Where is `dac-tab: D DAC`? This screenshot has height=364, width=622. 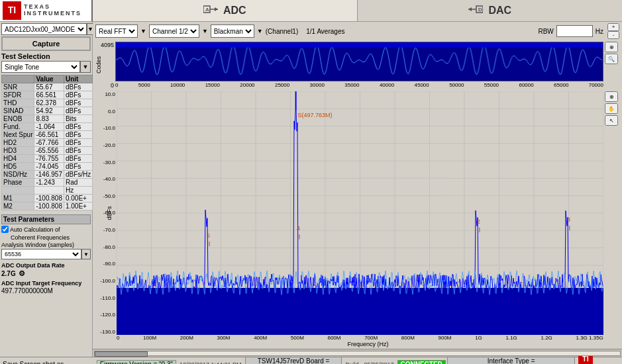
dac-tab: D DAC is located at coordinates (490, 11).